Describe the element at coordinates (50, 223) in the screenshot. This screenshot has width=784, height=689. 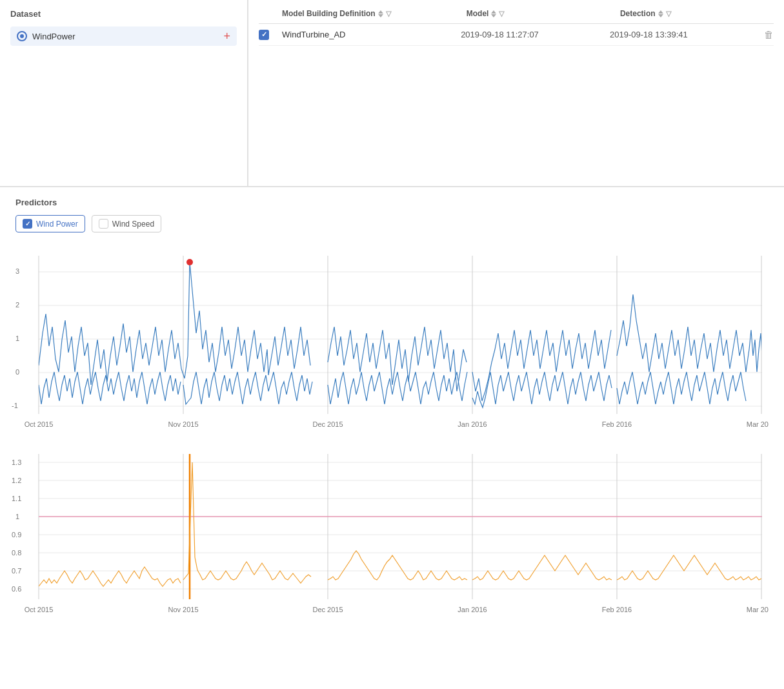
I see `predictor-wind-power-button: Wind Power` at that location.